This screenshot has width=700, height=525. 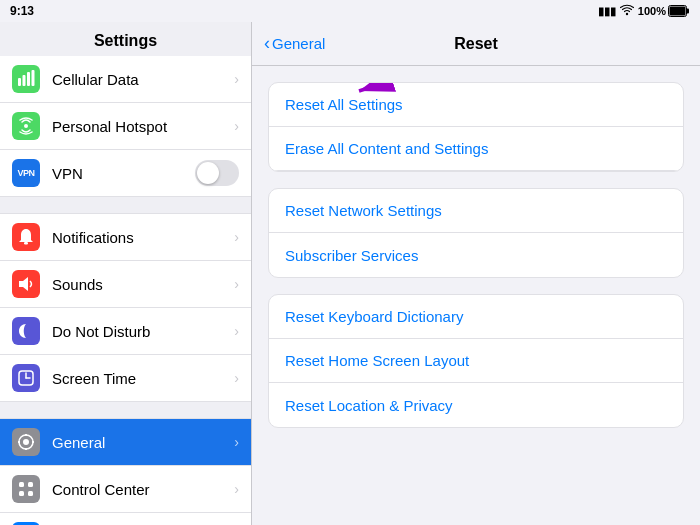 What do you see at coordinates (141, 238) in the screenshot?
I see `notifications-label: Notifications` at bounding box center [141, 238].